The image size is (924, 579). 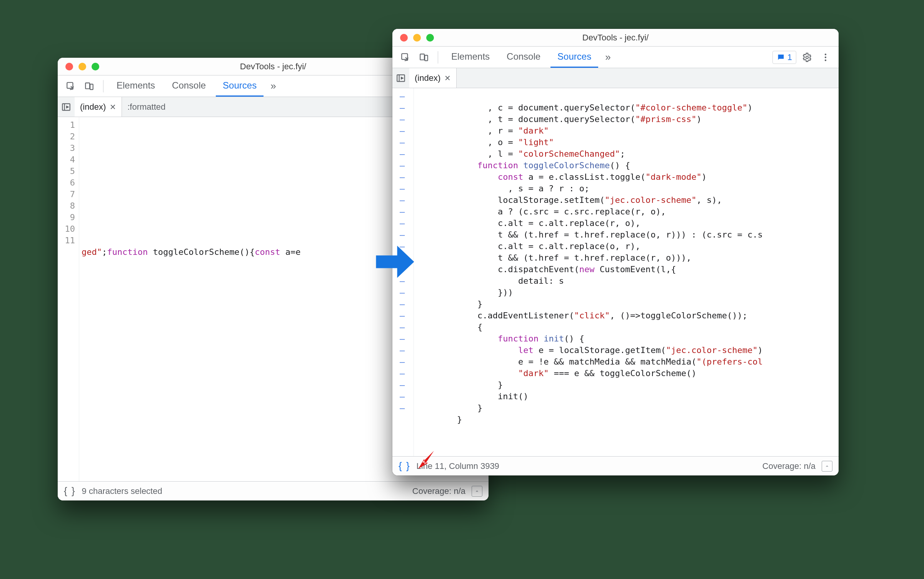 I want to click on status-info: 9 characters selected, so click(x=122, y=491).